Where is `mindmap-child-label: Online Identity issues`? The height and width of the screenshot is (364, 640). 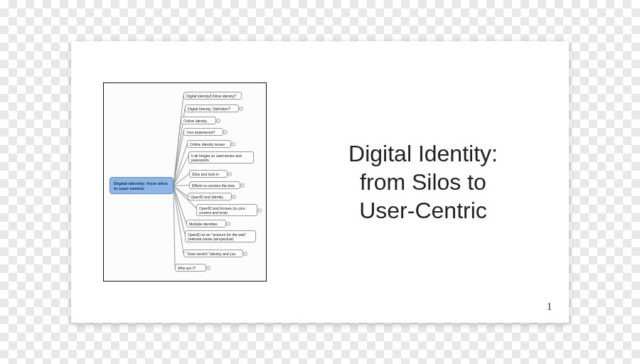 mindmap-child-label: Online Identity issues is located at coordinates (208, 144).